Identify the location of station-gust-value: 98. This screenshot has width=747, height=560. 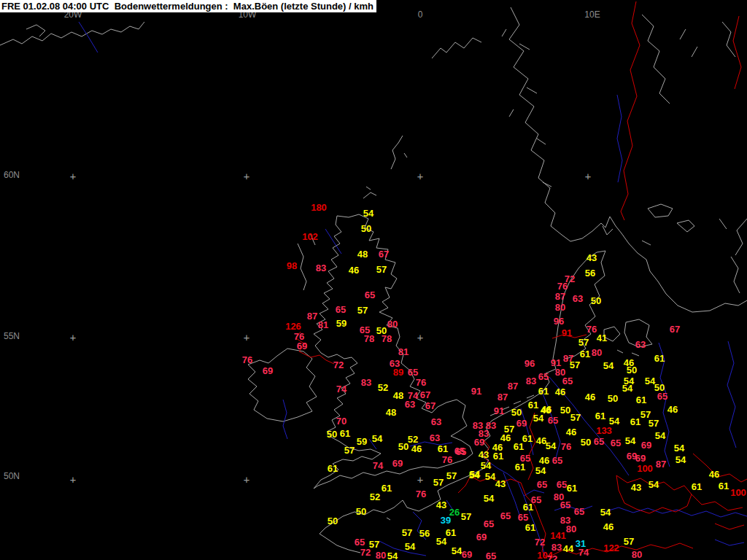
(292, 265).